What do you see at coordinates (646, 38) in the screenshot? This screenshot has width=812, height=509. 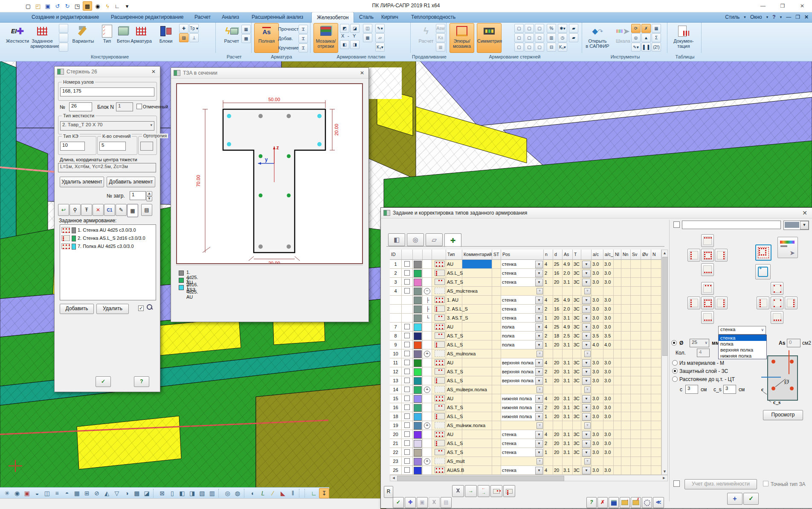 I see `truss-small-icon: ▲` at bounding box center [646, 38].